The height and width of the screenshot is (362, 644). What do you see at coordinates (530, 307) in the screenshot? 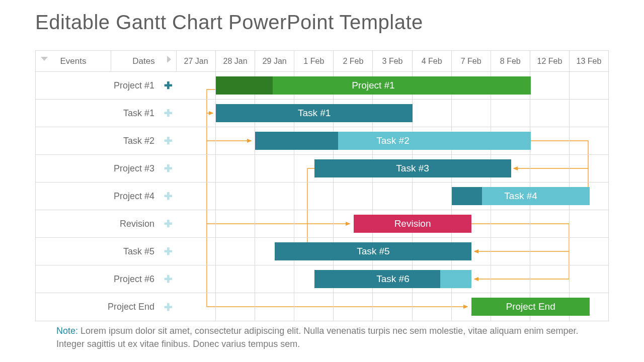
I see `gantt-bar: Project End` at bounding box center [530, 307].